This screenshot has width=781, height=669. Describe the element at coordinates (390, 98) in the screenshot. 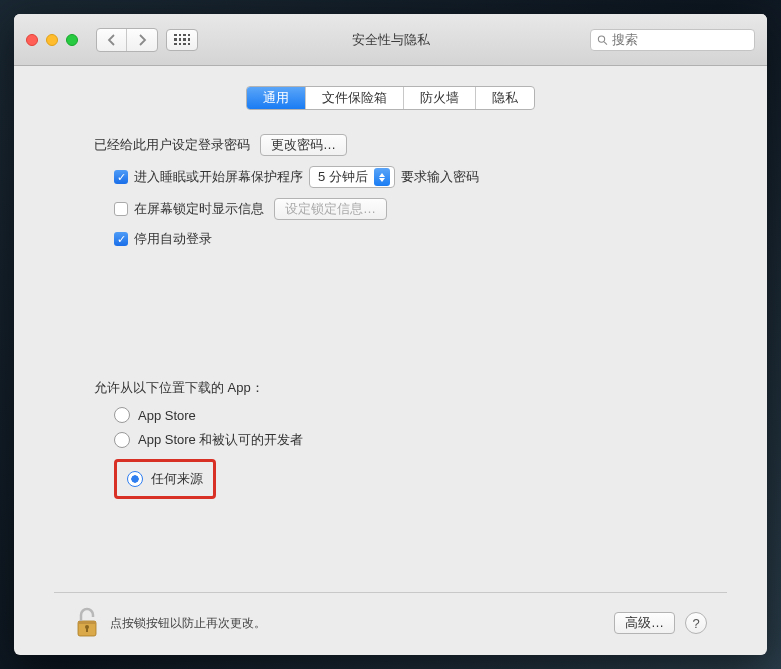

I see `tabs: 通用 文件保险箱 防火墙 隐私` at that location.